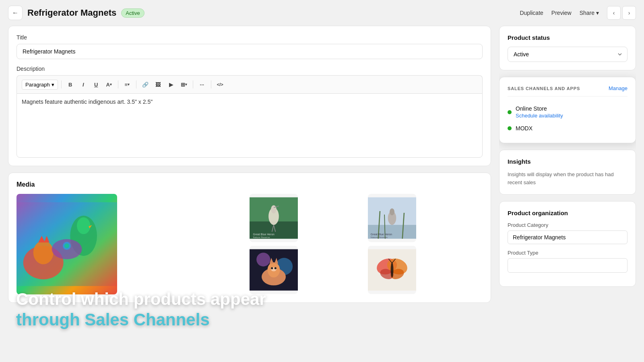 Image resolution: width=644 pixels, height=362 pixels. What do you see at coordinates (250, 51) in the screenshot?
I see `title-input` at bounding box center [250, 51].